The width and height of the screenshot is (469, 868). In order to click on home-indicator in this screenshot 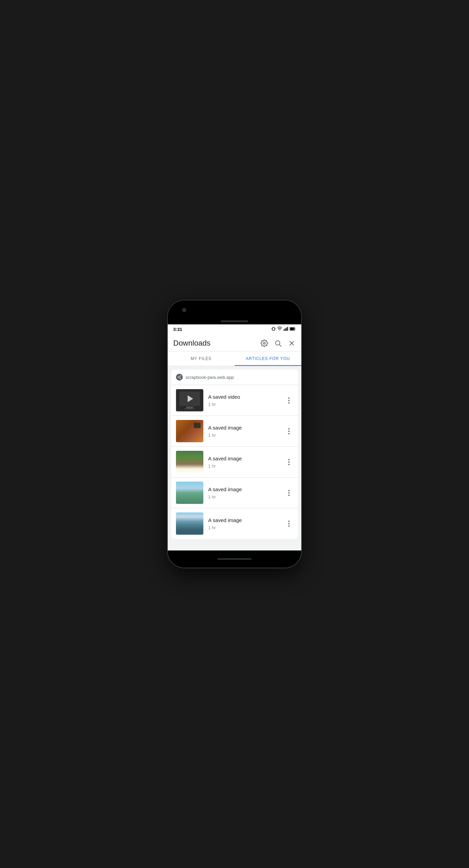, I will do `click(234, 559)`.